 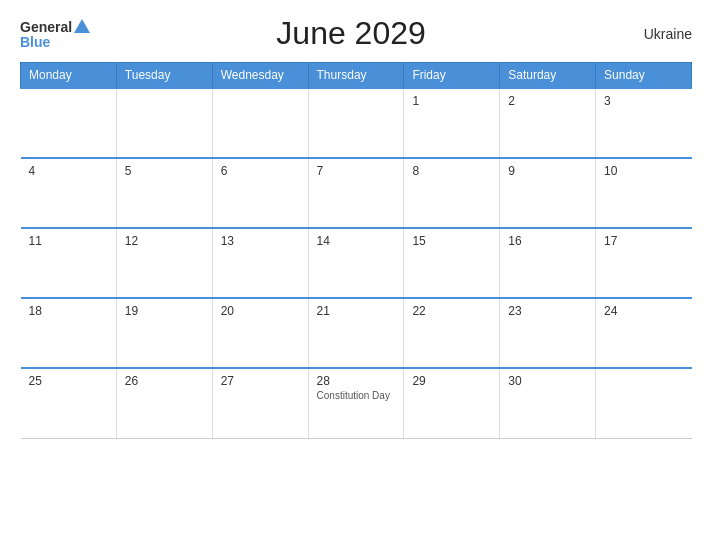 I want to click on calendar-cell: 13, so click(x=260, y=263).